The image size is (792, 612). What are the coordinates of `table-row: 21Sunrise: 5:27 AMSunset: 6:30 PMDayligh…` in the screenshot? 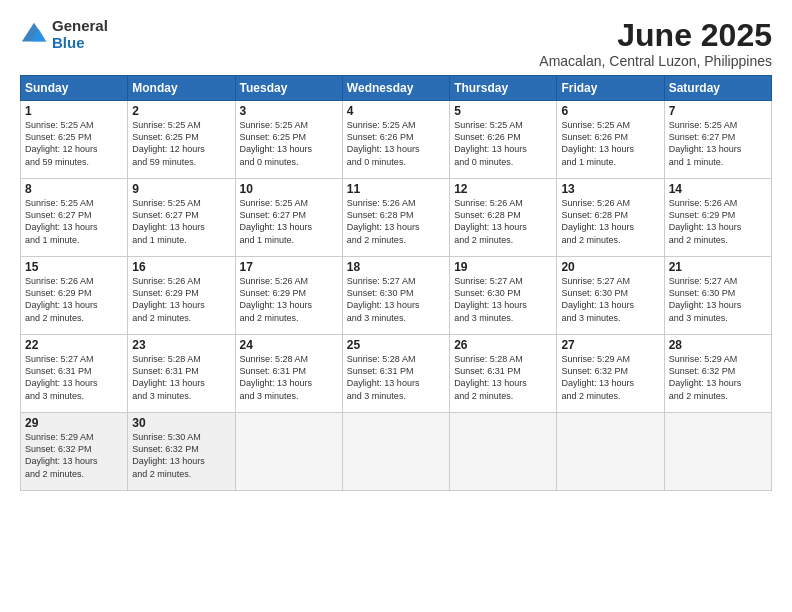 It's located at (718, 296).